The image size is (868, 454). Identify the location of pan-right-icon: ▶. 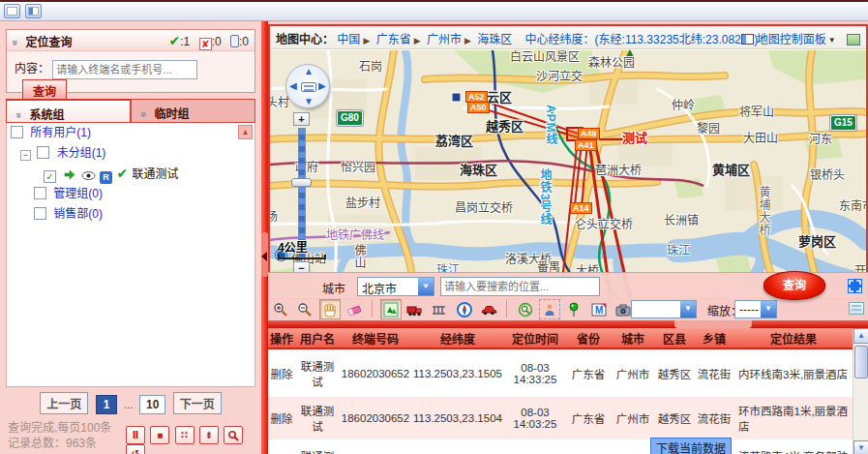
(322, 85).